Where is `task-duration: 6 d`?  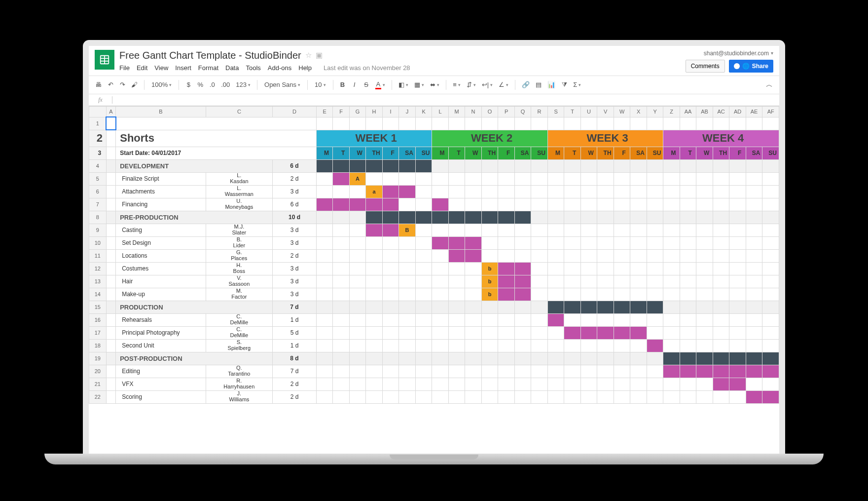
task-duration: 6 d is located at coordinates (295, 204).